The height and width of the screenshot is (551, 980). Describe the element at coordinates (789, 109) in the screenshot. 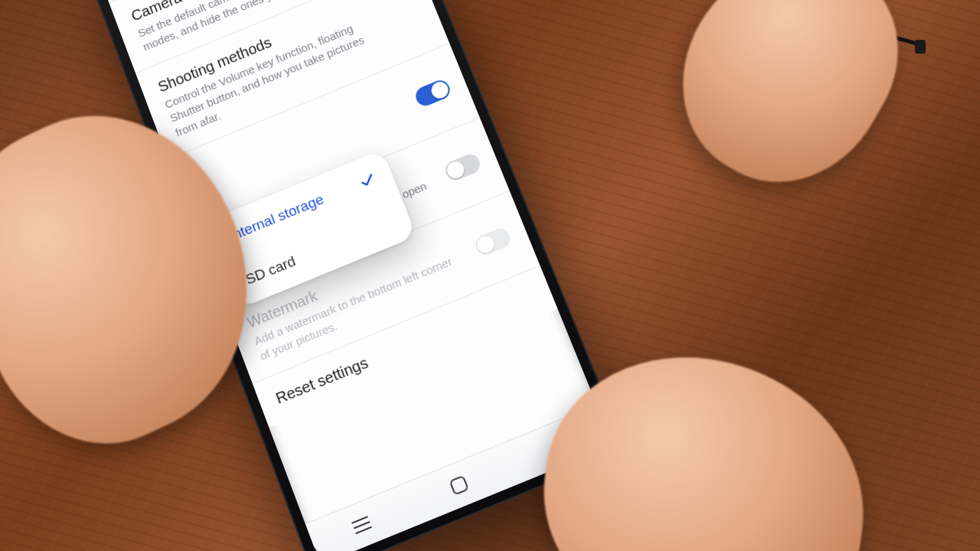

I see `hand-overlay` at that location.